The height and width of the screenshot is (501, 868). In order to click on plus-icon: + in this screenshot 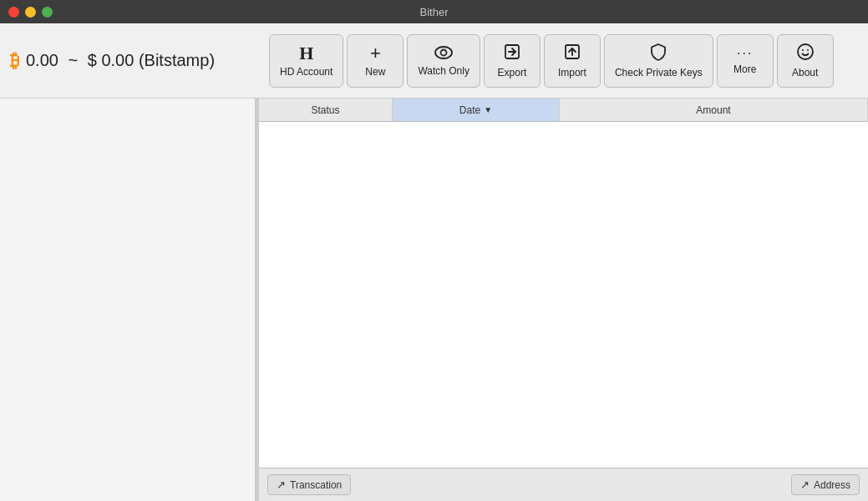, I will do `click(376, 53)`.